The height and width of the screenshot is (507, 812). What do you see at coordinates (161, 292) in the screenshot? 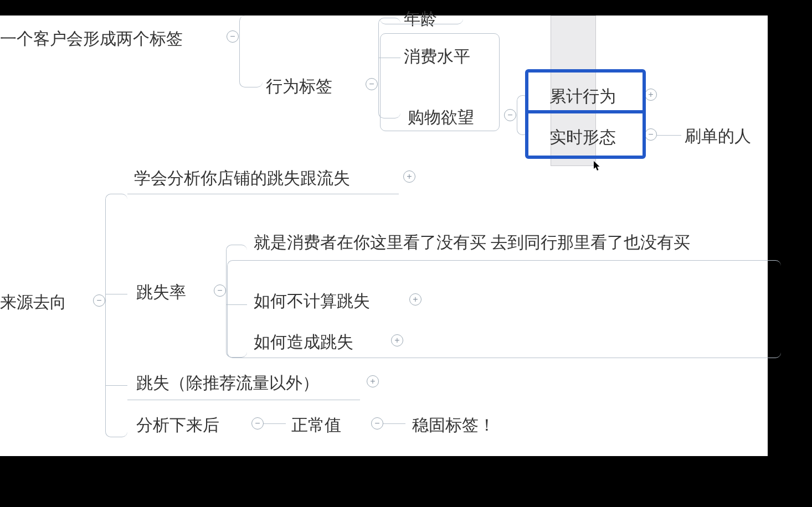
I see `node-bounce-rate: 跳失率` at bounding box center [161, 292].